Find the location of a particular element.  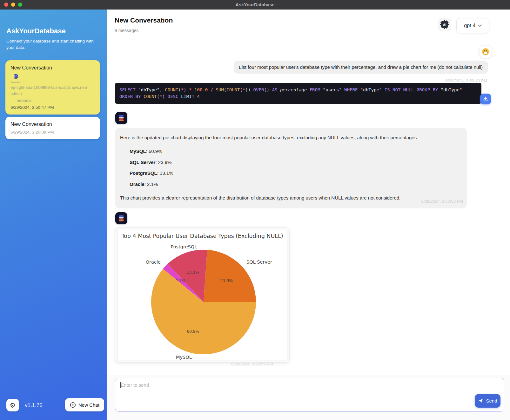

assistant-list: MySQL: 60.9% SQL Server: 23.9% PostgreSQ… is located at coordinates (296, 168).